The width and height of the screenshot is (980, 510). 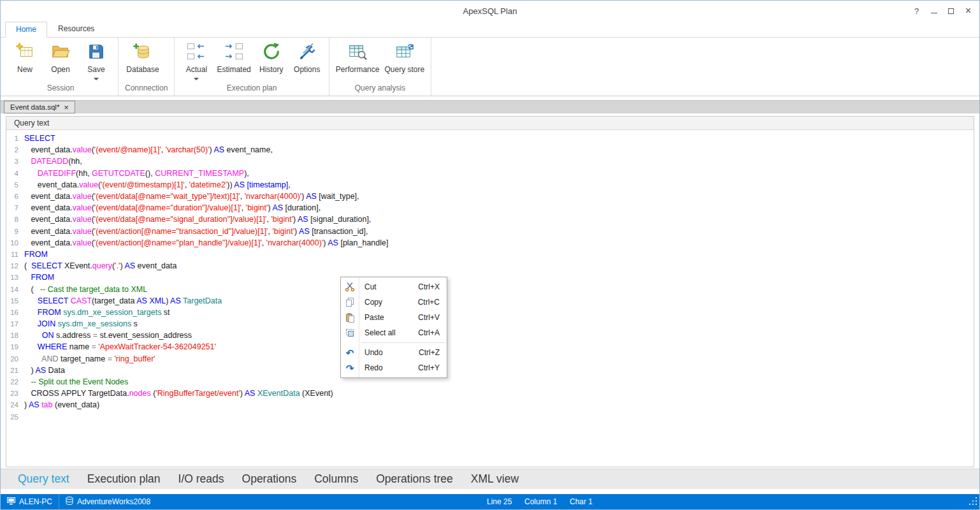 I want to click on line-number: 15, so click(x=15, y=301).